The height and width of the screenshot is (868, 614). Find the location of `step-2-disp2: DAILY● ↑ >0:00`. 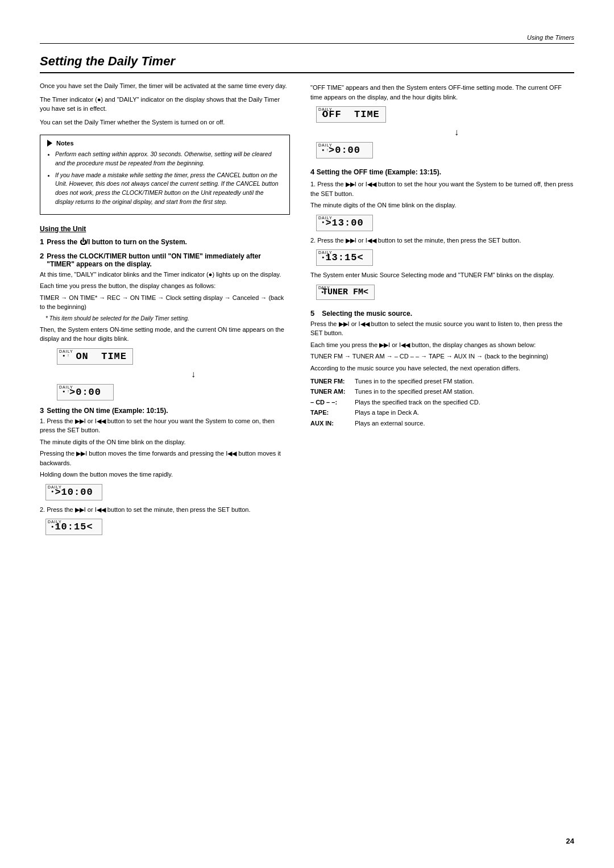

step-2-disp2: DAILY● ↑ >0:00 is located at coordinates (85, 392).